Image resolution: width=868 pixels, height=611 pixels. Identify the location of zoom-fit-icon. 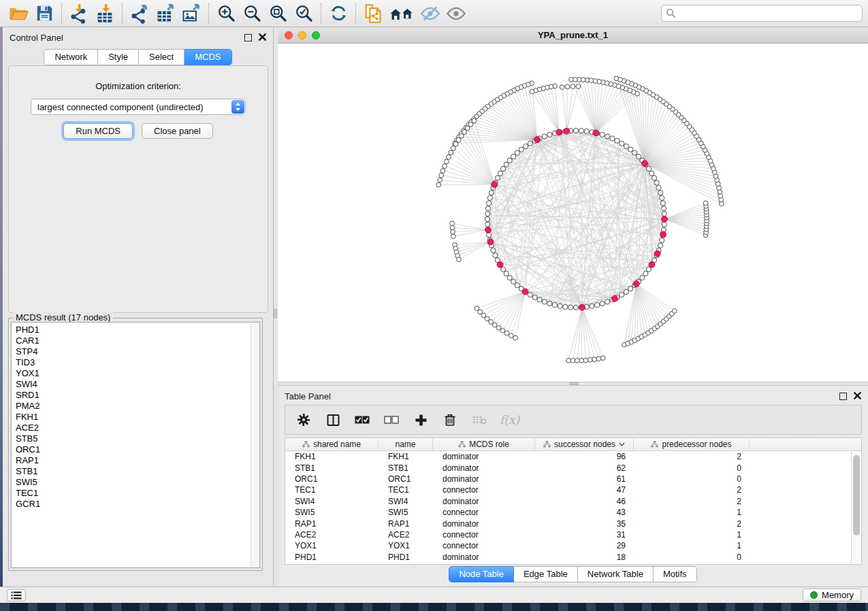
(278, 14).